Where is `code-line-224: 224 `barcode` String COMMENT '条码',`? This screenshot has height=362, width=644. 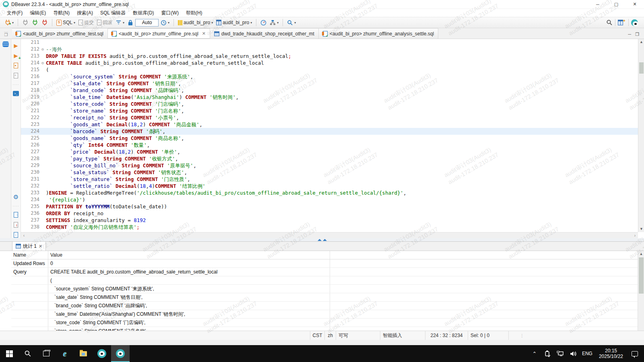
code-line-224: 224 `barcode` String COMMENT '条码', is located at coordinates (329, 131).